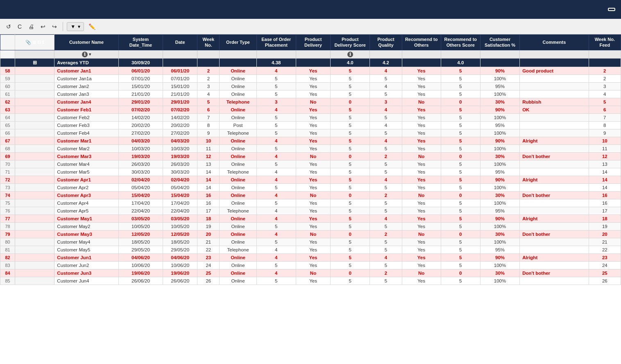  I want to click on table-row: 71 Customer Mar5 30/03/20 30/03/20 14 Te…, so click(310, 172).